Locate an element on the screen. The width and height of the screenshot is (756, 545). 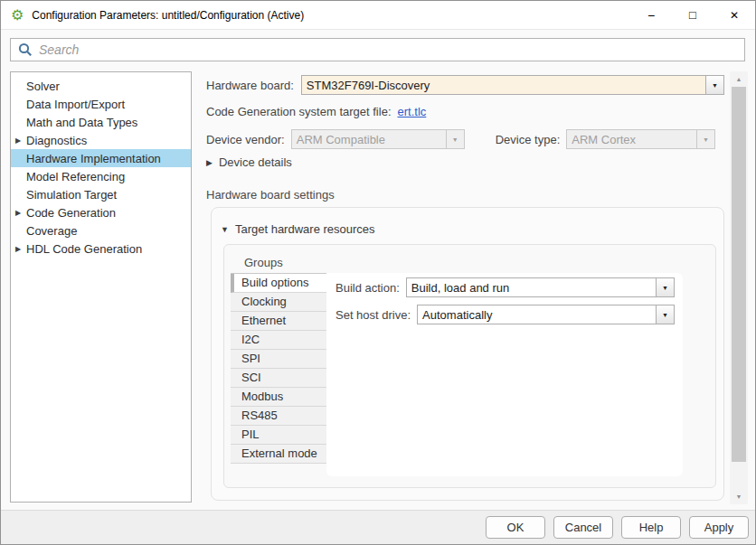
tab-rs485: RS485 is located at coordinates (279, 416).